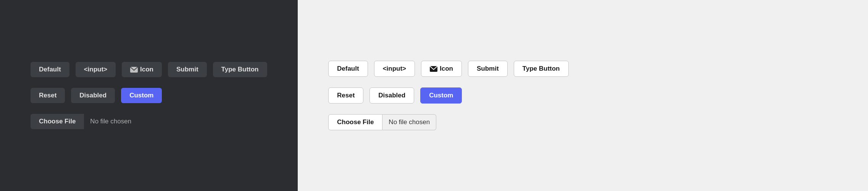  Describe the element at coordinates (541, 69) in the screenshot. I see `type-button-btn-light: Type Button` at that location.